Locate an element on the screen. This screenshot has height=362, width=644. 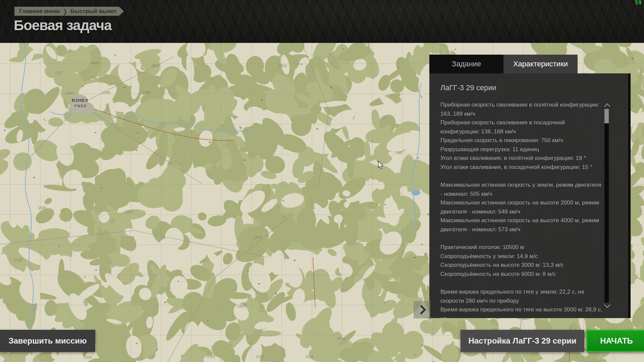
svg-text: 1703 is located at coordinates (18, 260).